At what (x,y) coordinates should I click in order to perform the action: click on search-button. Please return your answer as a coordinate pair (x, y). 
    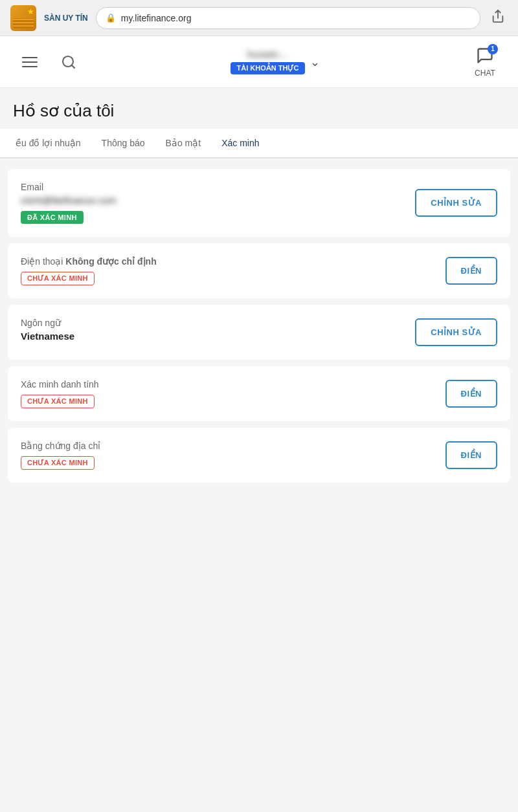
    Looking at the image, I should click on (69, 62).